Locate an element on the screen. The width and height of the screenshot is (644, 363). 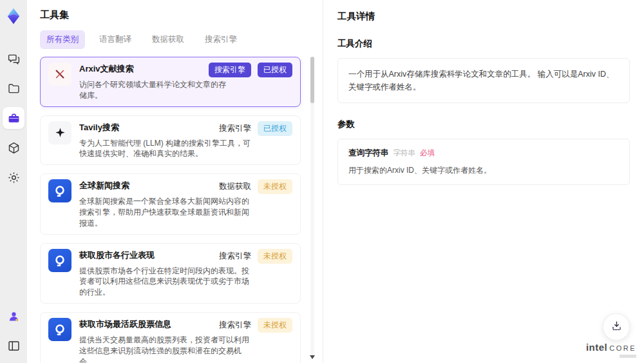
tab-category-0: 所有类别 is located at coordinates (62, 40).